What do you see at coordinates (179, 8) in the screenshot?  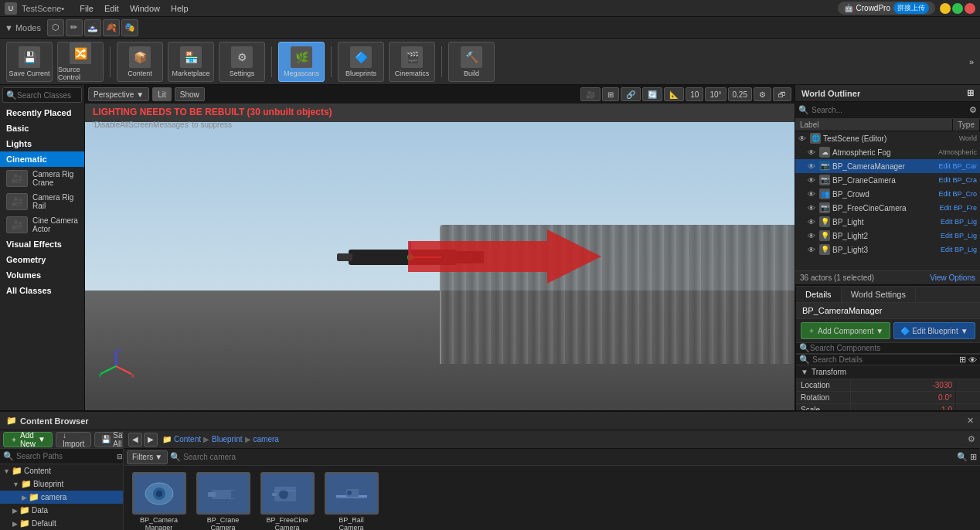 I see `menu-help: Help` at bounding box center [179, 8].